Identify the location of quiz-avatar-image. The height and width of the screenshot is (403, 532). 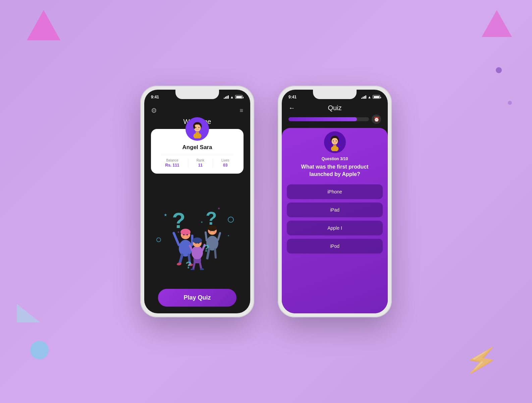
(335, 142).